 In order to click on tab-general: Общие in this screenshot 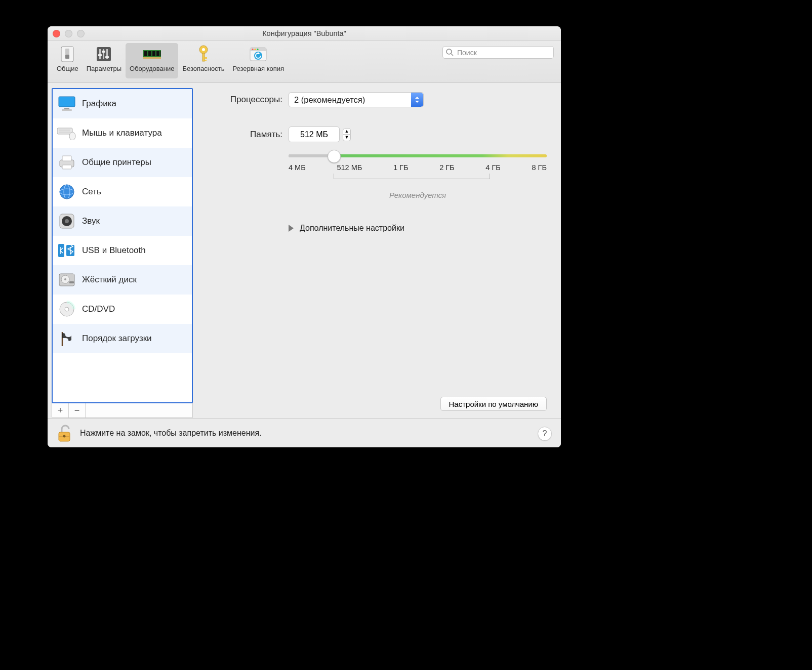, I will do `click(68, 61)`.